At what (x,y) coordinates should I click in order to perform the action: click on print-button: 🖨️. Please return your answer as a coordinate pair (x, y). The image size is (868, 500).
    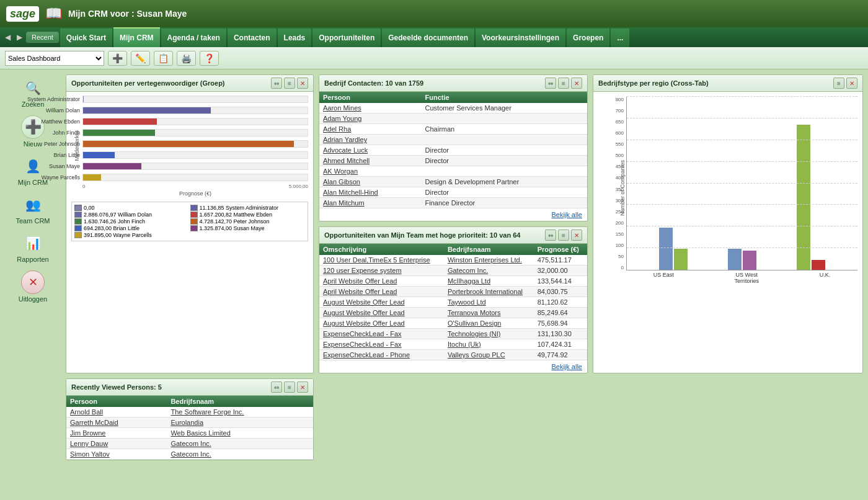
    Looking at the image, I should click on (186, 58).